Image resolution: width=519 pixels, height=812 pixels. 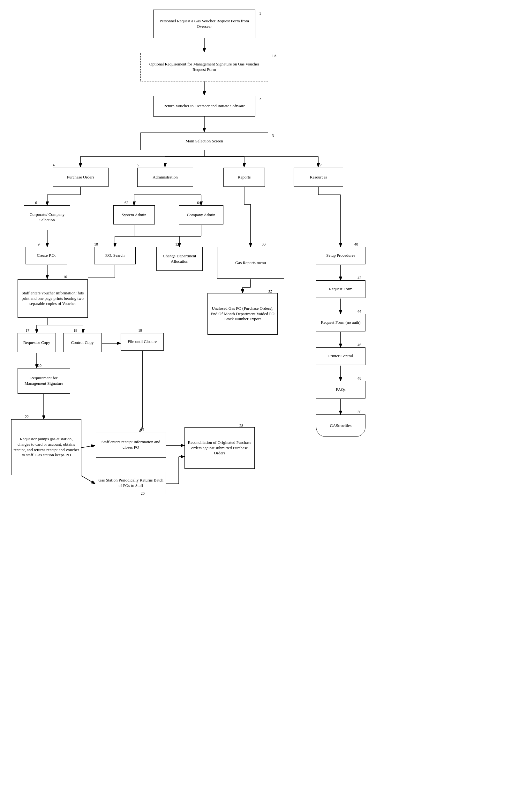 I want to click on box-16-staff-enters-voucher: Staff enters voucher information: hits p…, so click(x=53, y=299).